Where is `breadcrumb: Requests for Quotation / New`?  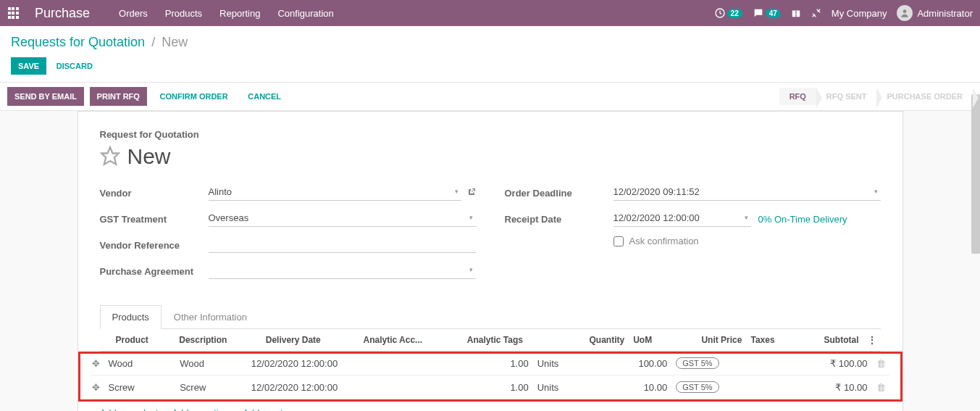
breadcrumb: Requests for Quotation / New is located at coordinates (490, 42).